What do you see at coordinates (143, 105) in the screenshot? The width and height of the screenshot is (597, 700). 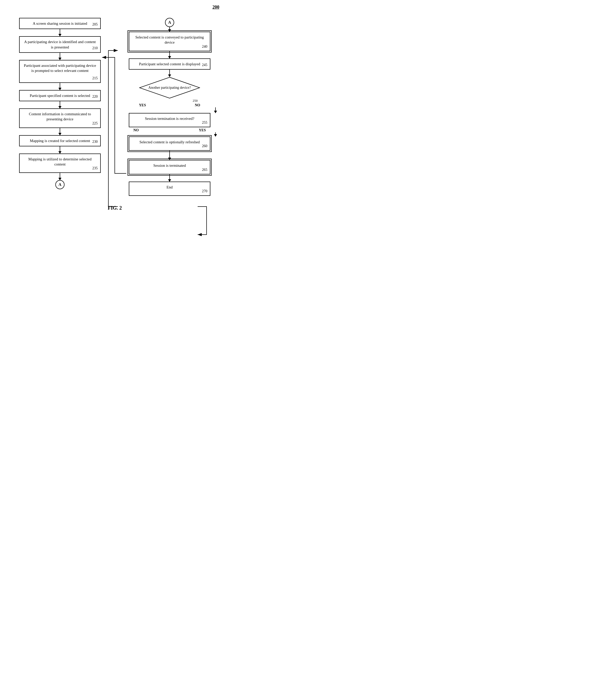 I see `step-250-yes-label: YES` at bounding box center [143, 105].